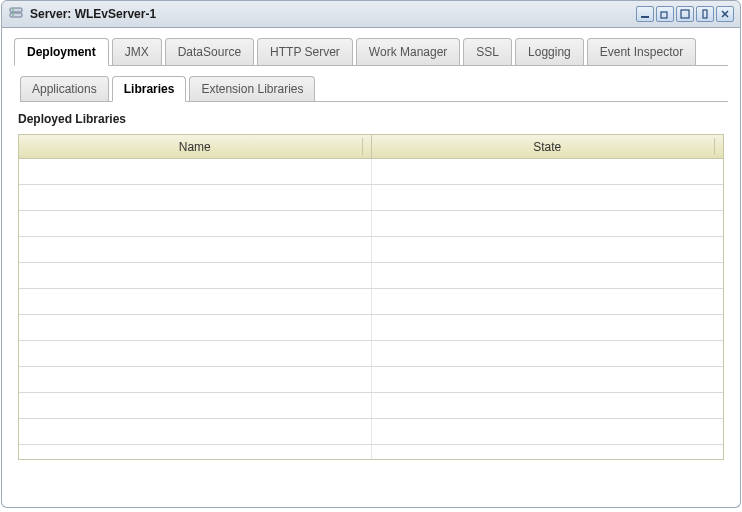 This screenshot has height=512, width=742. What do you see at coordinates (150, 89) in the screenshot?
I see `subtab-label: Libraries` at bounding box center [150, 89].